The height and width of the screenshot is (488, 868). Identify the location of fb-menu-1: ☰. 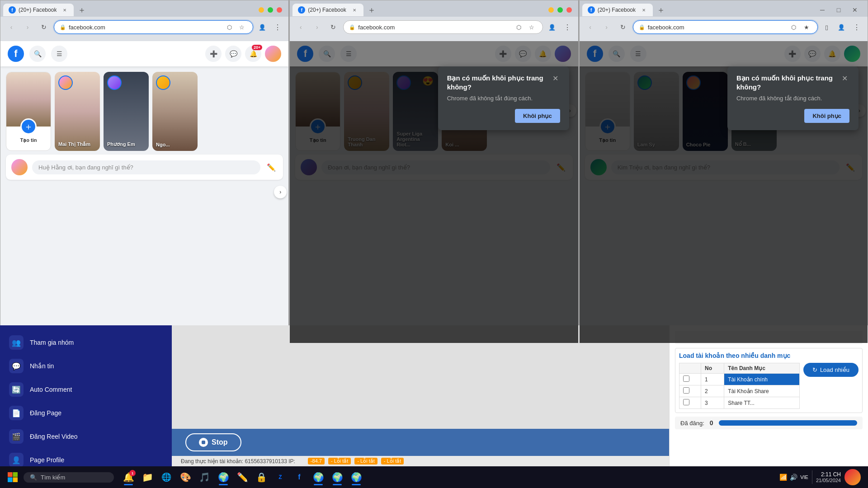
(59, 54).